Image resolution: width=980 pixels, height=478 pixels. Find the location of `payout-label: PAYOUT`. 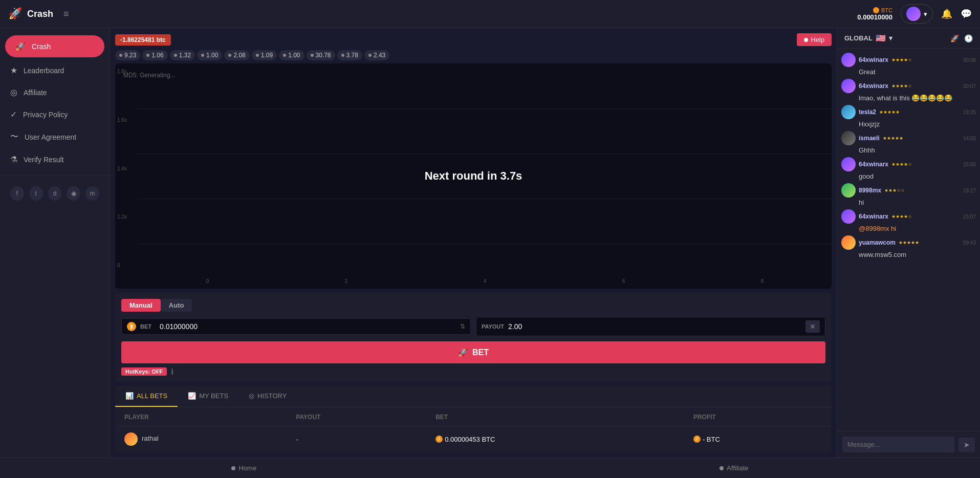

payout-label: PAYOUT is located at coordinates (493, 327).